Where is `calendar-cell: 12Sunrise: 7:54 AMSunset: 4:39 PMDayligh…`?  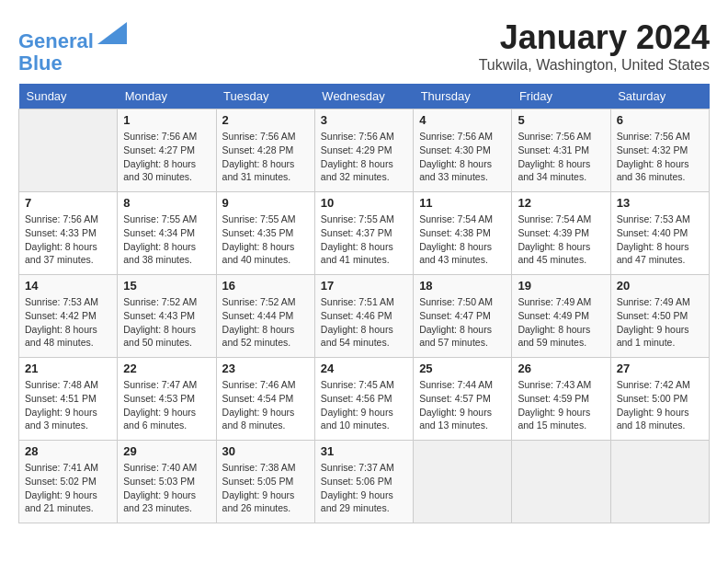
calendar-cell: 12Sunrise: 7:54 AMSunset: 4:39 PMDayligh… is located at coordinates (561, 234).